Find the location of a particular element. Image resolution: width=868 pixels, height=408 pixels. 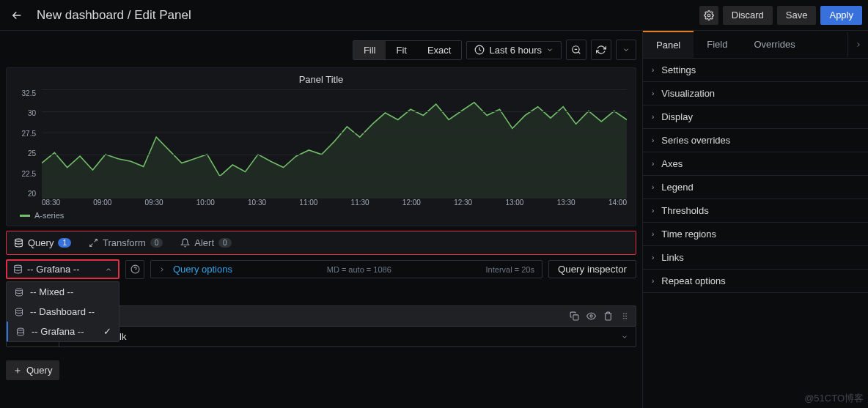

option-visualization: ›Visualization is located at coordinates (755, 94).